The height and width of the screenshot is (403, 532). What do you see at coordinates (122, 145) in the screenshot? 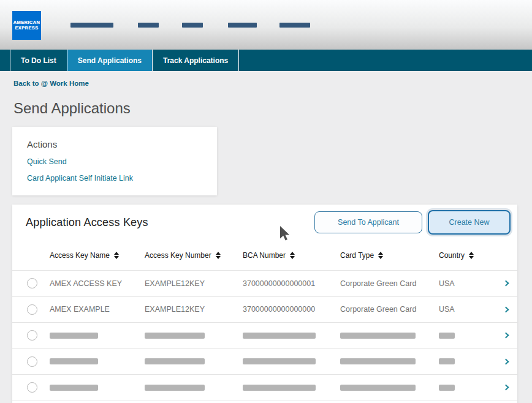
I see `actions-title: Actions` at bounding box center [122, 145].